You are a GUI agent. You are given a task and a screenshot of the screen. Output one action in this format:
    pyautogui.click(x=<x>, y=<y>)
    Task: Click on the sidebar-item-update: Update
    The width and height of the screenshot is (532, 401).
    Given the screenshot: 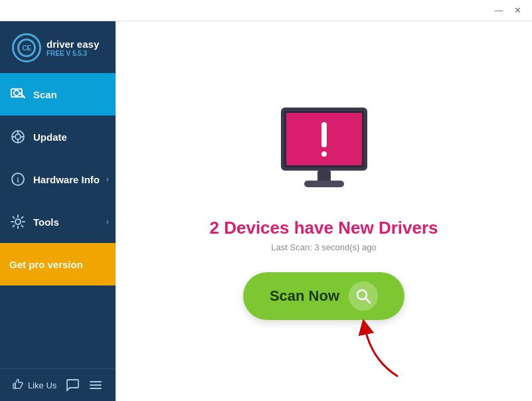 What is the action you would take?
    pyautogui.click(x=58, y=137)
    